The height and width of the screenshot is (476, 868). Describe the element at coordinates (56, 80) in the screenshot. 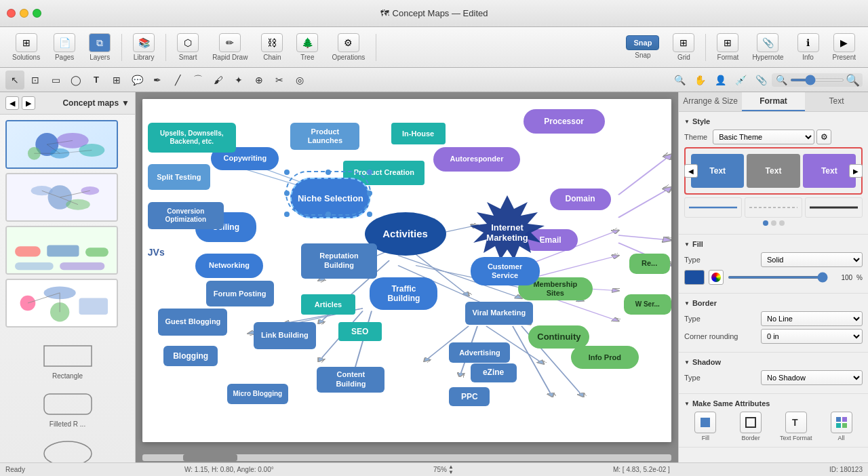

I see `rectangle-tool: ▭` at that location.